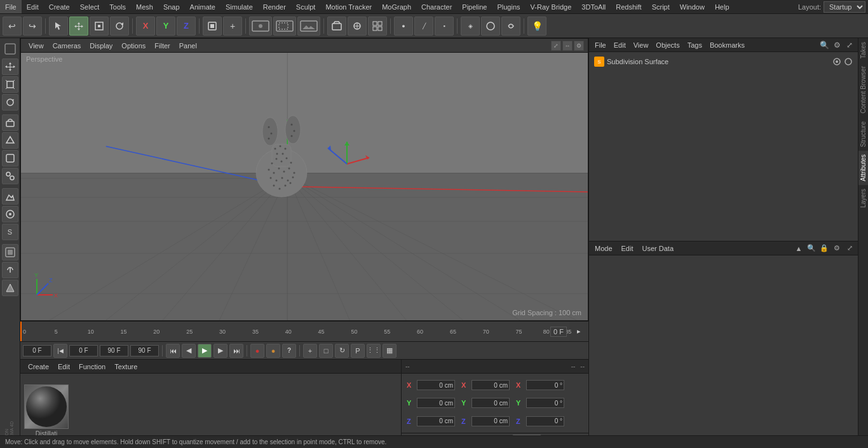 The height and width of the screenshot is (448, 868). Describe the element at coordinates (36, 46) in the screenshot. I see `vp-menu-view: View` at that location.